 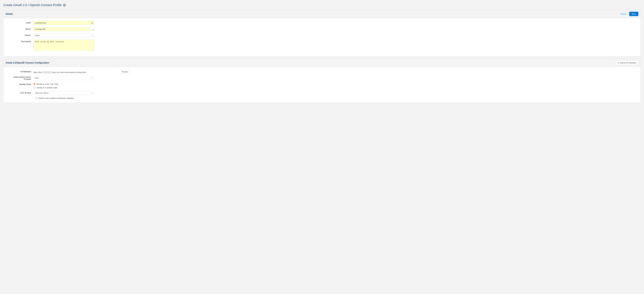 What do you see at coordinates (48, 84) in the screenshot?
I see `identity-claim-sub-label: Identity is in the "sub" claim` at bounding box center [48, 84].